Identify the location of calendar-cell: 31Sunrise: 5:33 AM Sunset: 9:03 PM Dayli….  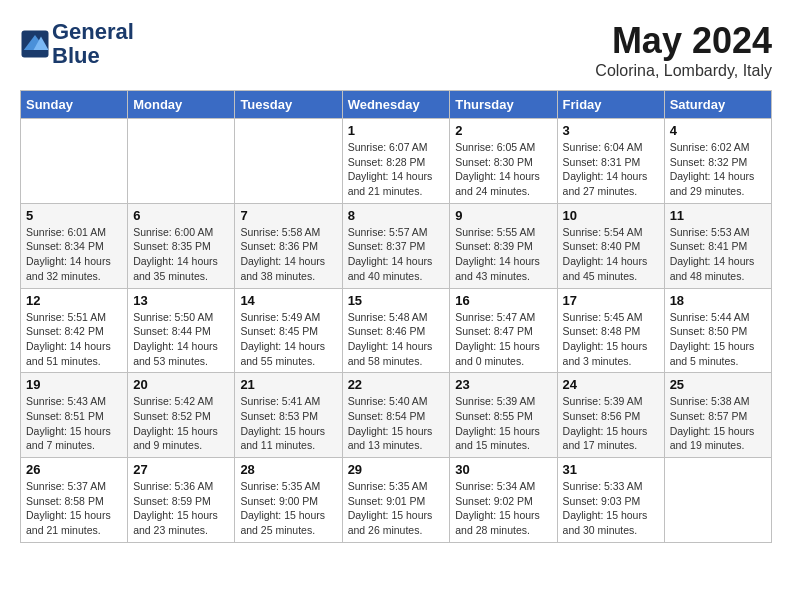
(610, 500).